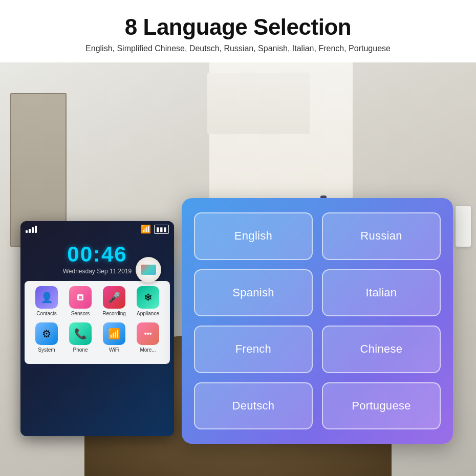 The height and width of the screenshot is (476, 476). What do you see at coordinates (114, 338) in the screenshot?
I see `app-wifi: 📶 WiFi` at bounding box center [114, 338].